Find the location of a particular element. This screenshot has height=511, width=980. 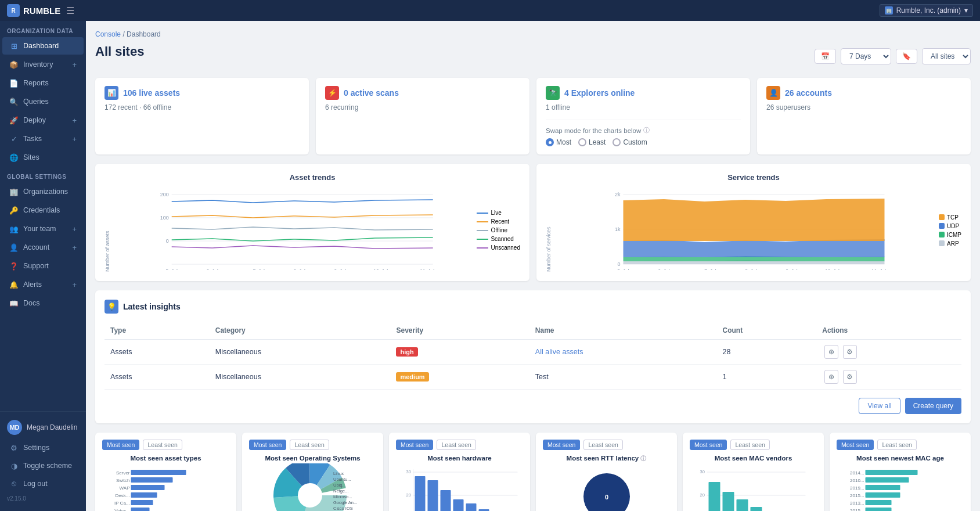

mac-age-tabs: Most seen Least seen is located at coordinates (900, 445).